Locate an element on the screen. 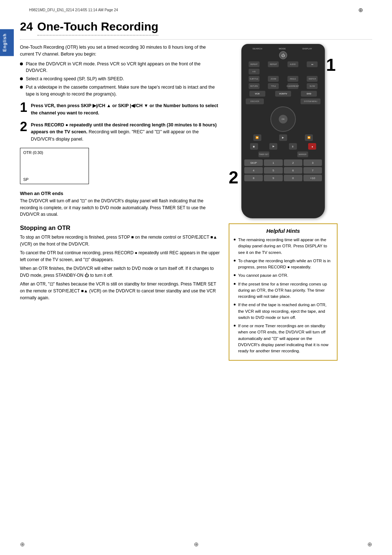  helpful-hints-box: Helpful Hints The remaining recording ti… is located at coordinates (283, 292).